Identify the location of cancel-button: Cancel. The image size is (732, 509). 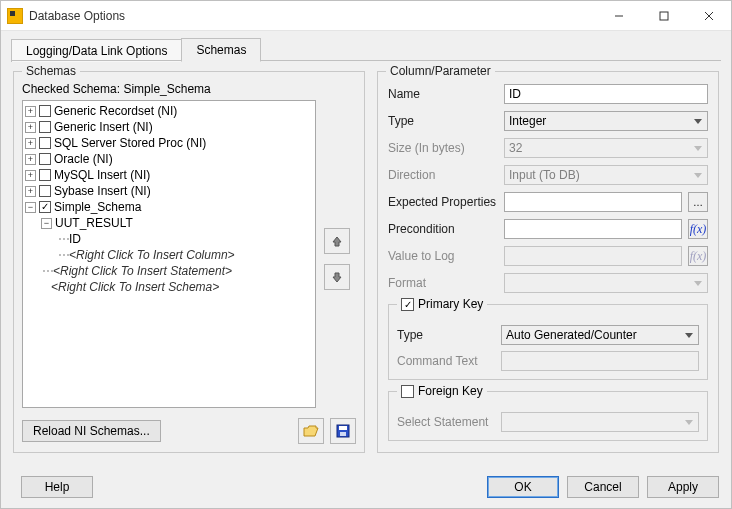
(603, 487).